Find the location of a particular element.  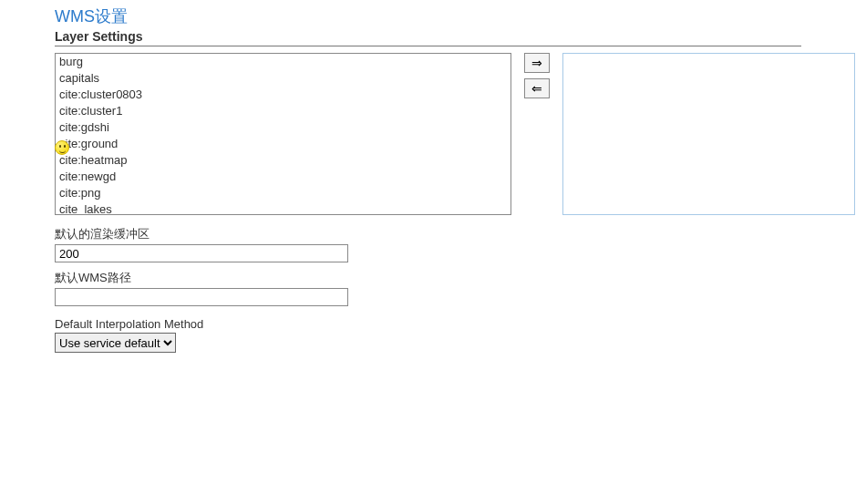

list-item: cite:ground is located at coordinates (283, 144).